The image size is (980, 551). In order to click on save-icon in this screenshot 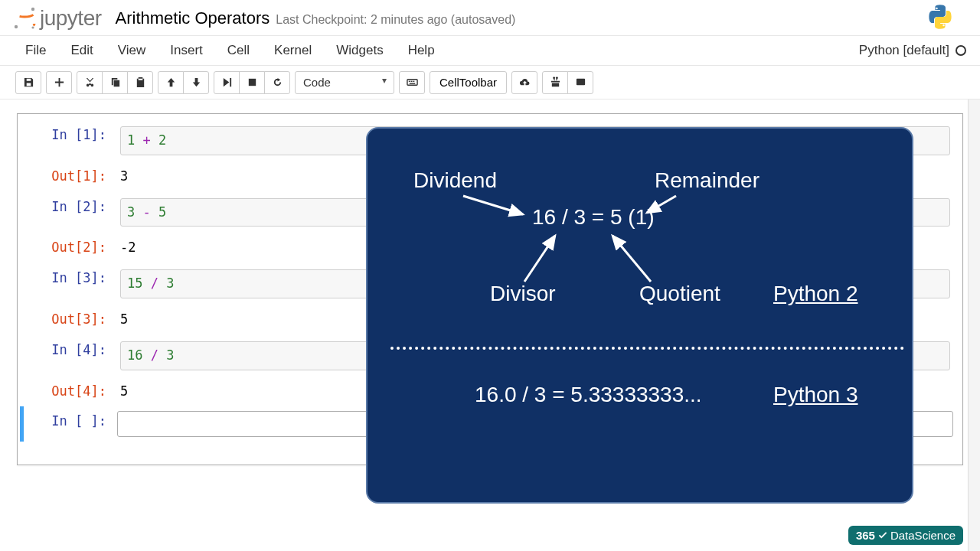, I will do `click(29, 83)`.